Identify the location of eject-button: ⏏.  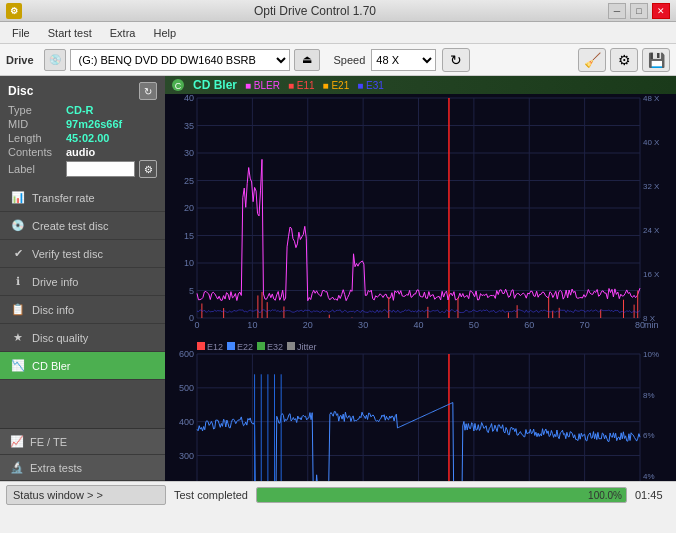
(307, 60).